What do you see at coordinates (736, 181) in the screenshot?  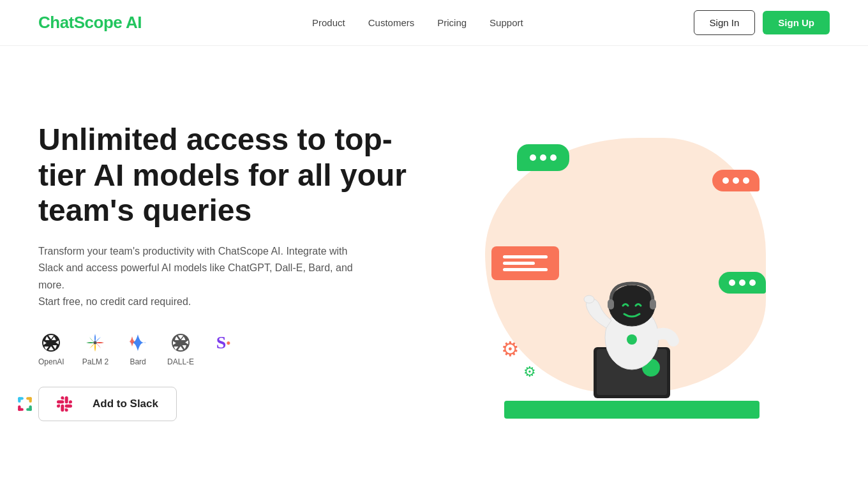 I see `chat-bubble-orange-right` at bounding box center [736, 181].